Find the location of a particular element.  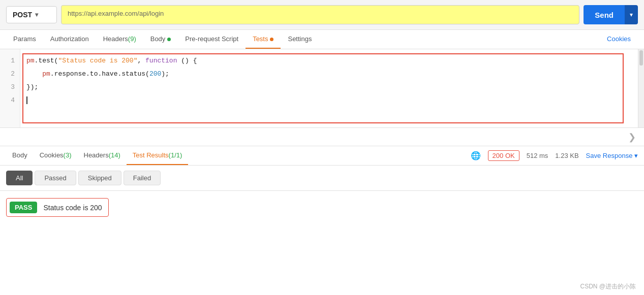

tab-authorization: Authorization is located at coordinates (70, 40).